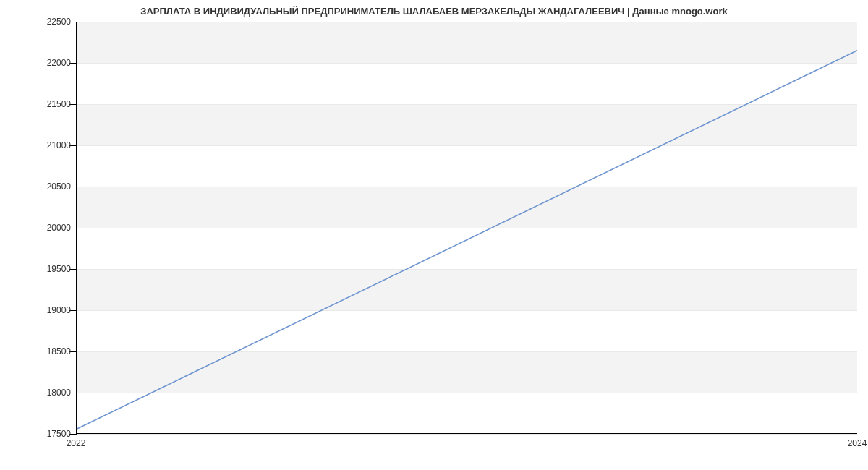  Describe the element at coordinates (59, 310) in the screenshot. I see `y-tick-label: 19000` at that location.